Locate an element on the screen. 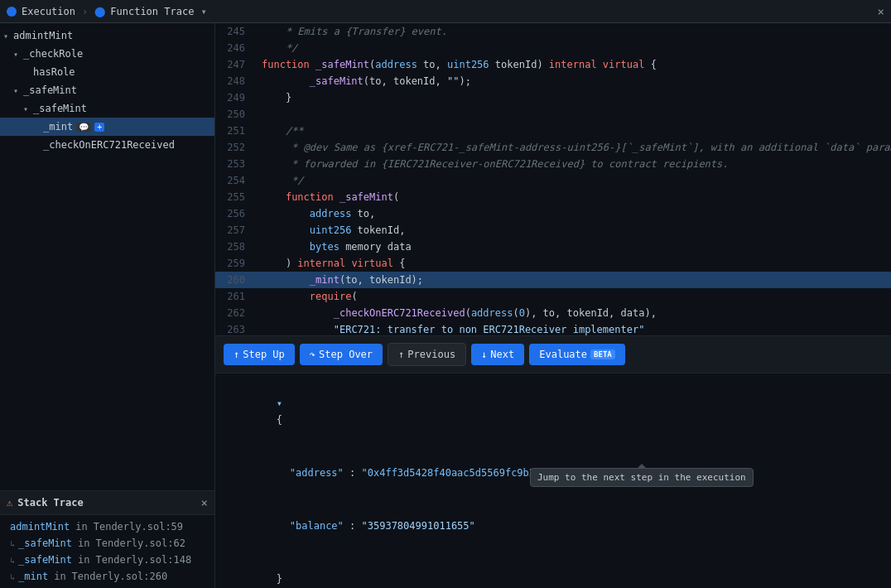 The height and width of the screenshot is (588, 891). data-line-0: ▾ { is located at coordinates (553, 412).